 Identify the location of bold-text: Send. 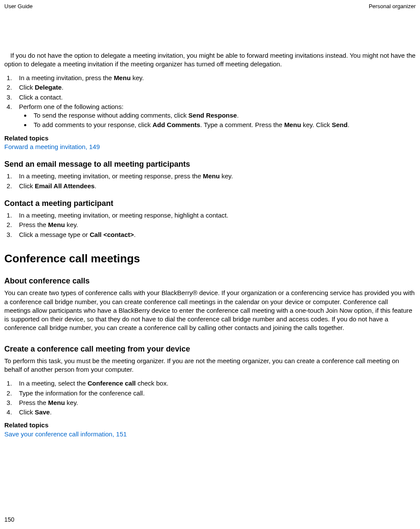
(339, 125).